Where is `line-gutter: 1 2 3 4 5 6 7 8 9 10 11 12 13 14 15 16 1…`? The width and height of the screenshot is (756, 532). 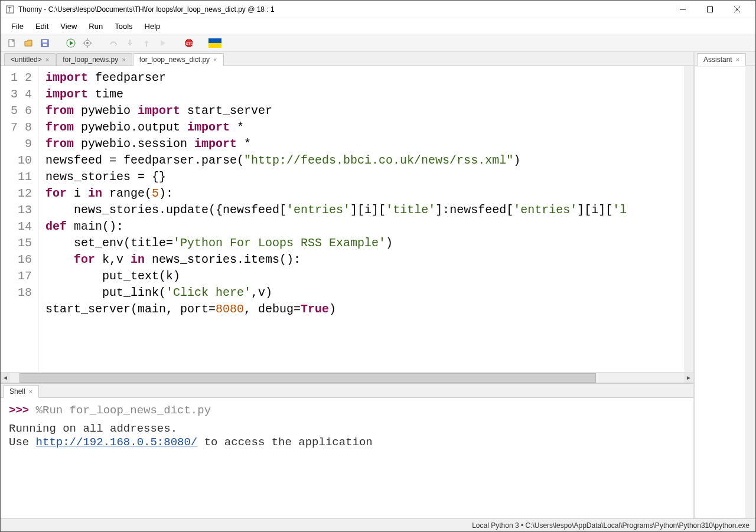 line-gutter: 1 2 3 4 5 6 7 8 9 10 11 12 13 14 15 16 1… is located at coordinates (19, 219).